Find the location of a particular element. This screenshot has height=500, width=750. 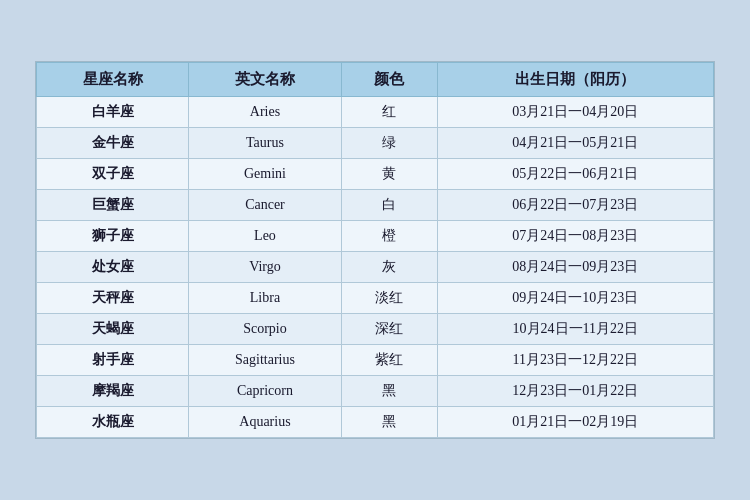

cell-chinese-name: 双子座 is located at coordinates (113, 174).